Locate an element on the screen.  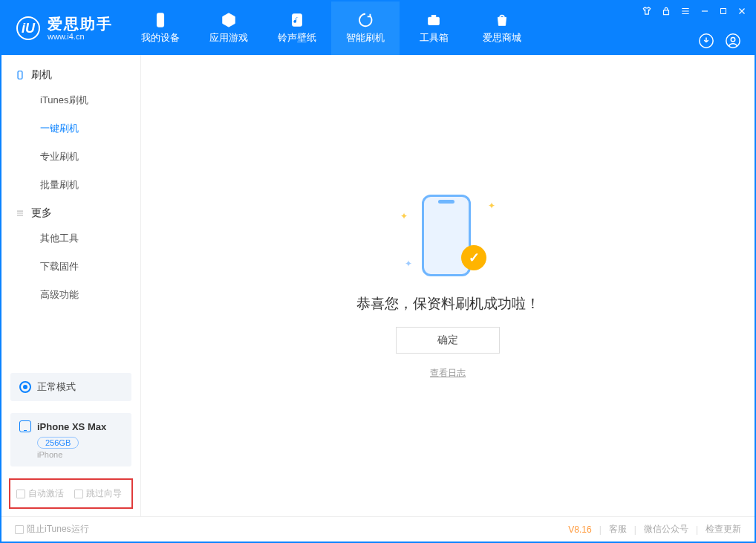
minimize-button is located at coordinates (705, 11).